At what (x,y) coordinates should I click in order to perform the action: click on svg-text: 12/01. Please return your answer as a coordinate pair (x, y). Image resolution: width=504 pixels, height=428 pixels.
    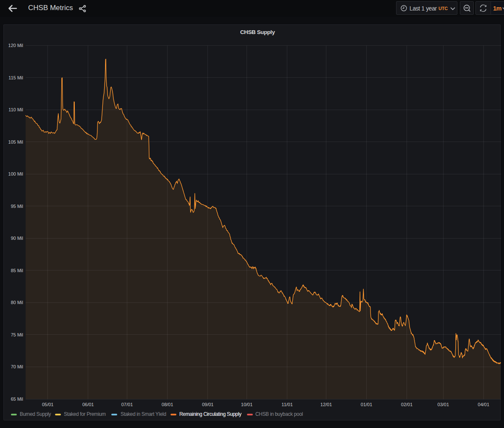
    Looking at the image, I should click on (326, 404).